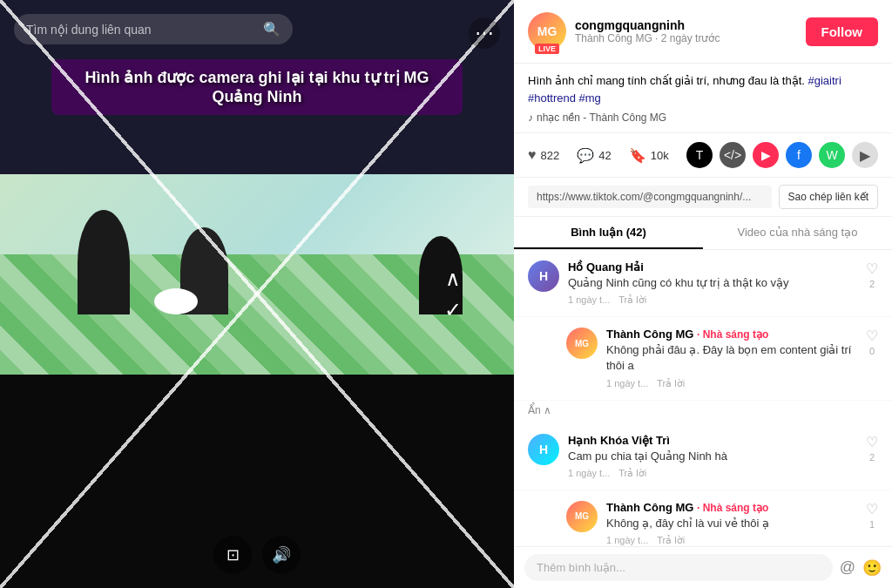  What do you see at coordinates (713, 283) in the screenshot?
I see `comment-text: Quảng Ninh cũng có khu tự trị à thật ko …` at bounding box center [713, 283].